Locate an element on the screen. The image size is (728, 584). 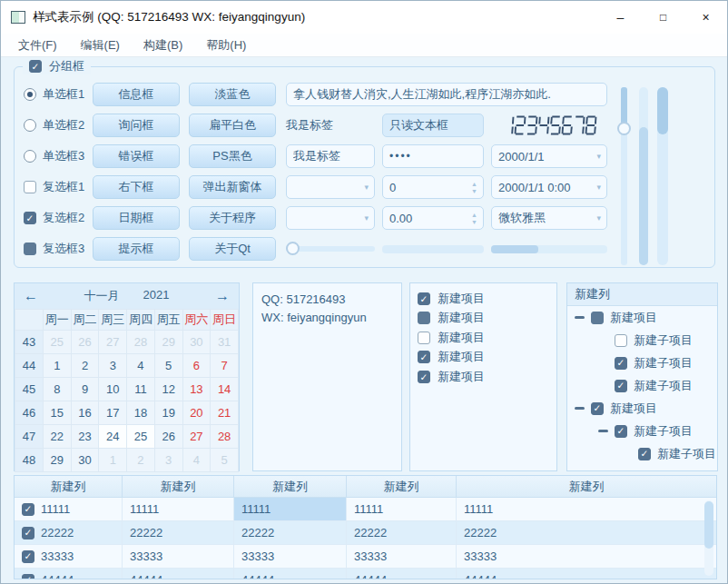
question-box-button: 询问框 is located at coordinates (136, 125).